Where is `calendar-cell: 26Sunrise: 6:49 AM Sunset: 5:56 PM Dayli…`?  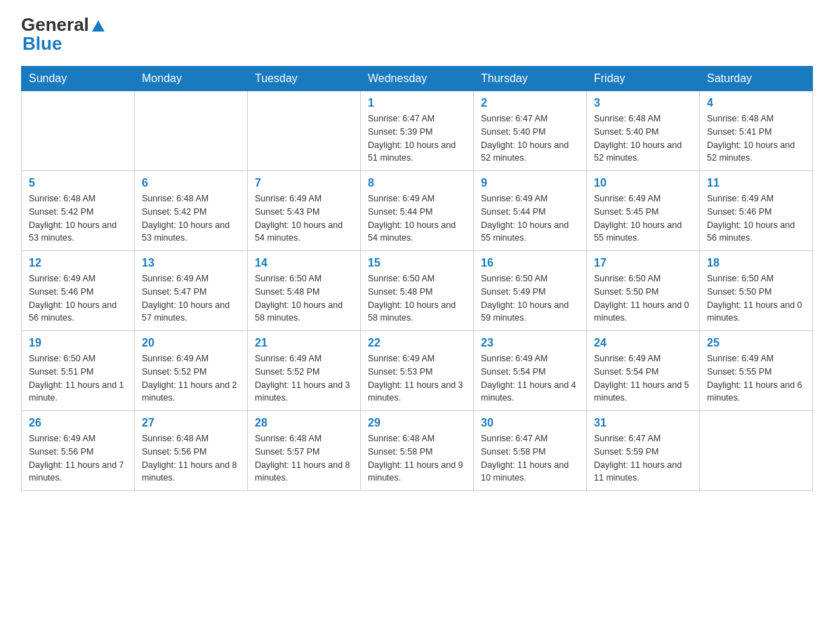
calendar-cell: 26Sunrise: 6:49 AM Sunset: 5:56 PM Dayli… is located at coordinates (79, 451).